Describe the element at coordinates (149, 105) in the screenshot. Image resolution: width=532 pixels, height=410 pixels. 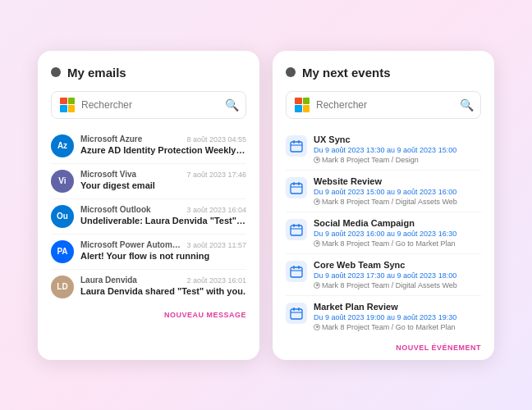
I see `emails-search-bar: 🔍` at that location.